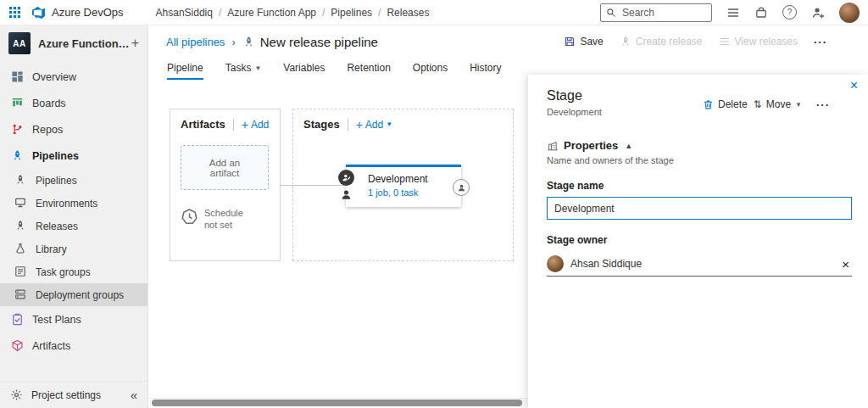  Describe the element at coordinates (570, 42) in the screenshot. I see `save-icon` at that location.